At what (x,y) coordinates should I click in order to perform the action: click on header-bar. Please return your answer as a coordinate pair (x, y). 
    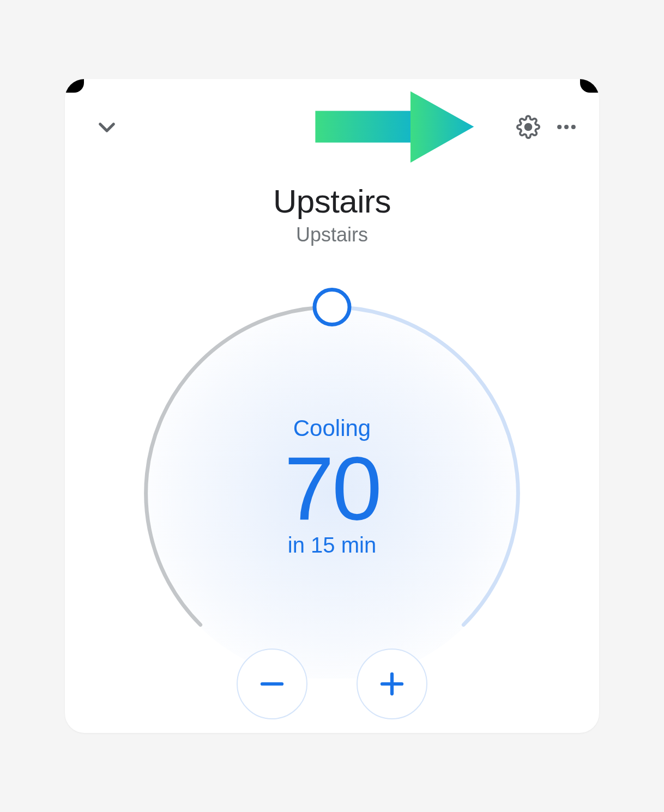
    Looking at the image, I should click on (332, 127).